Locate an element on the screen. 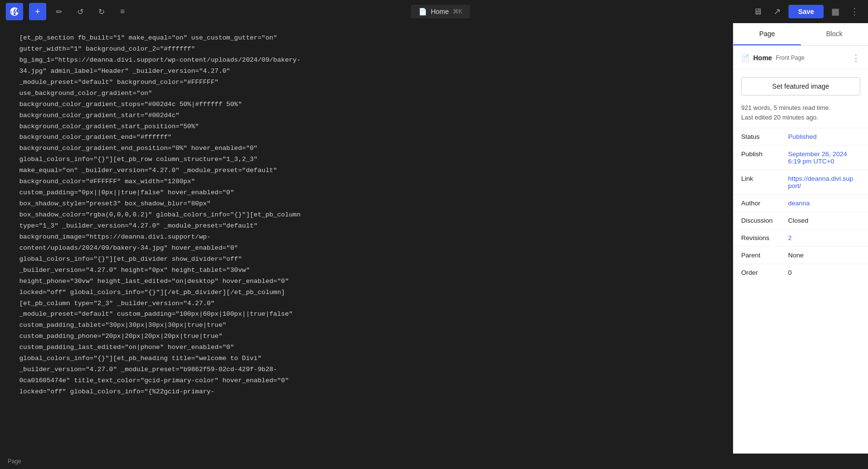 The width and height of the screenshot is (868, 469). tab-block: Block is located at coordinates (835, 34).